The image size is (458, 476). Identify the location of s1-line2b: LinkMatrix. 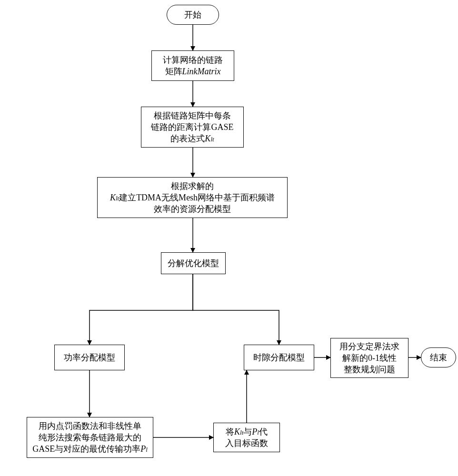
(202, 71).